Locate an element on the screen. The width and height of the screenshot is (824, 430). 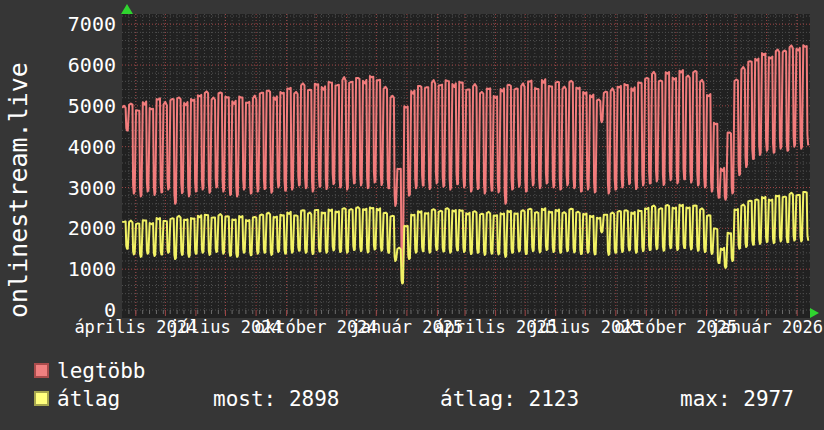
legend-swatch-legtobb is located at coordinates (42, 370).